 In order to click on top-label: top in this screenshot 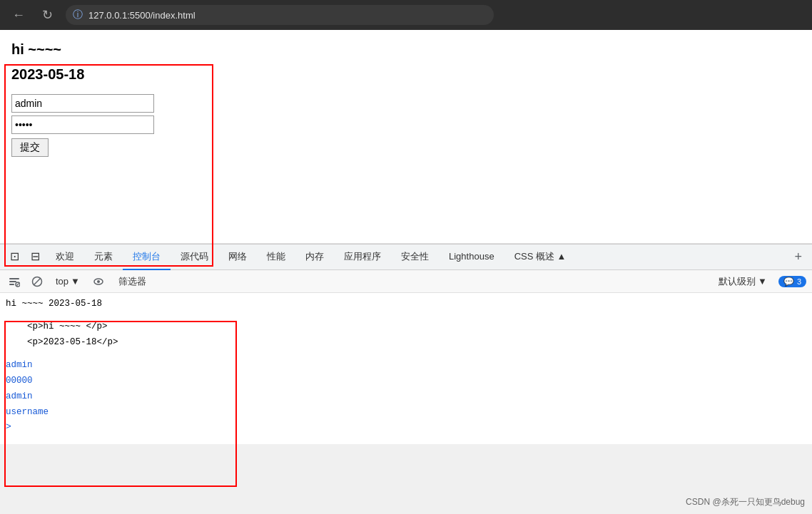, I will do `click(62, 281)`.